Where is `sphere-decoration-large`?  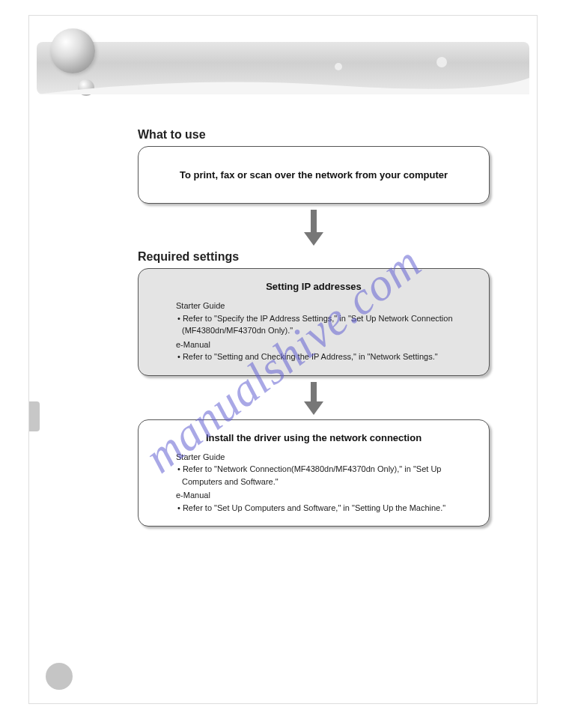 sphere-decoration-large is located at coordinates (73, 51).